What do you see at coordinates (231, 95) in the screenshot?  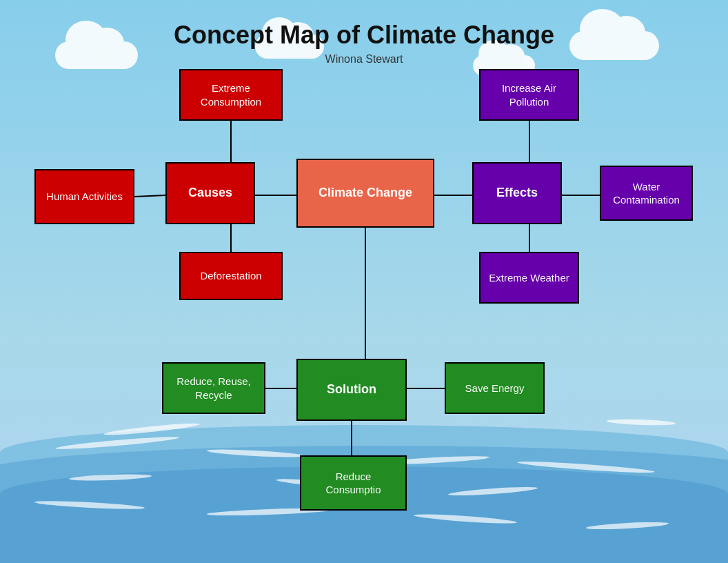 I see `node-extreme-consumption: Extreme Consumption` at bounding box center [231, 95].